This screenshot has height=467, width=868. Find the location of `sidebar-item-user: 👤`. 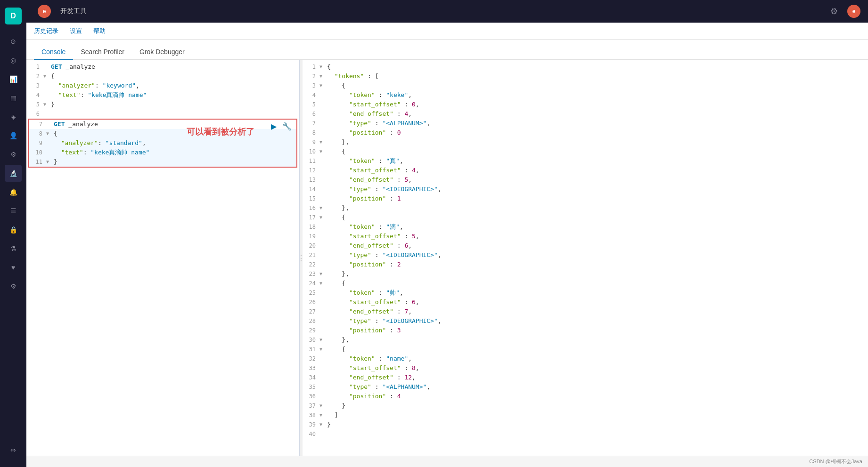

sidebar-item-user: 👤 is located at coordinates (13, 136).